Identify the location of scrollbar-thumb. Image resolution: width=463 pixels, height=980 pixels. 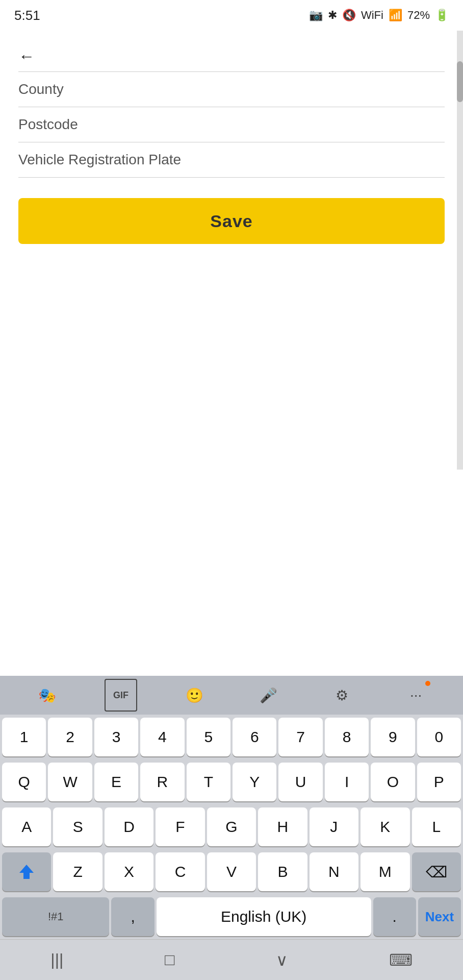
(460, 82).